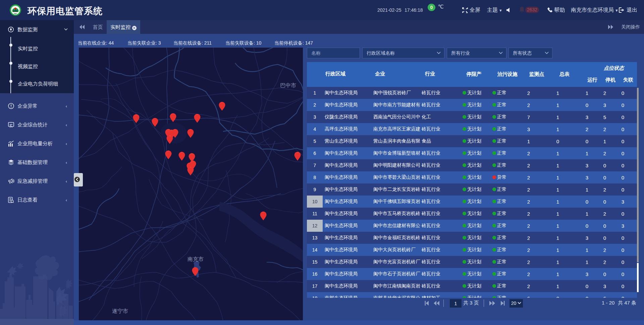 Image resolution: width=644 pixels, height=325 pixels. Describe the element at coordinates (120, 311) in the screenshot. I see `svg-text: 遂宁市` at that location.